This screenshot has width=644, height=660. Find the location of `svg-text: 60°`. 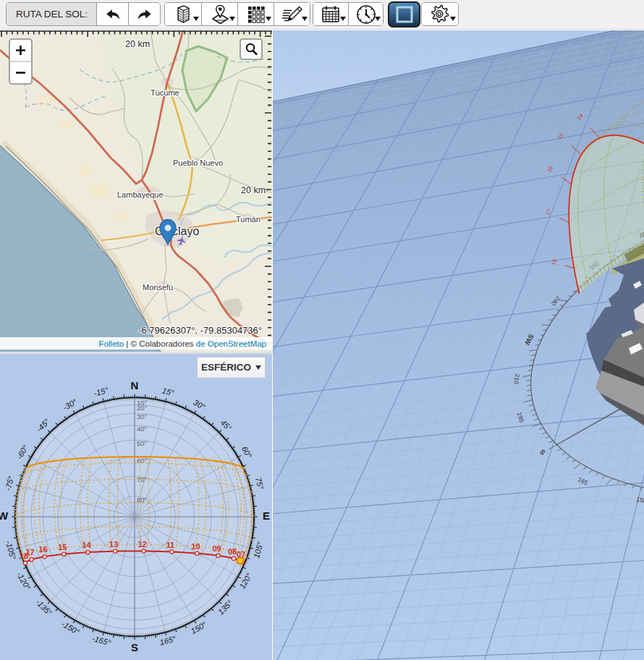

svg-text: 60° is located at coordinates (142, 460).